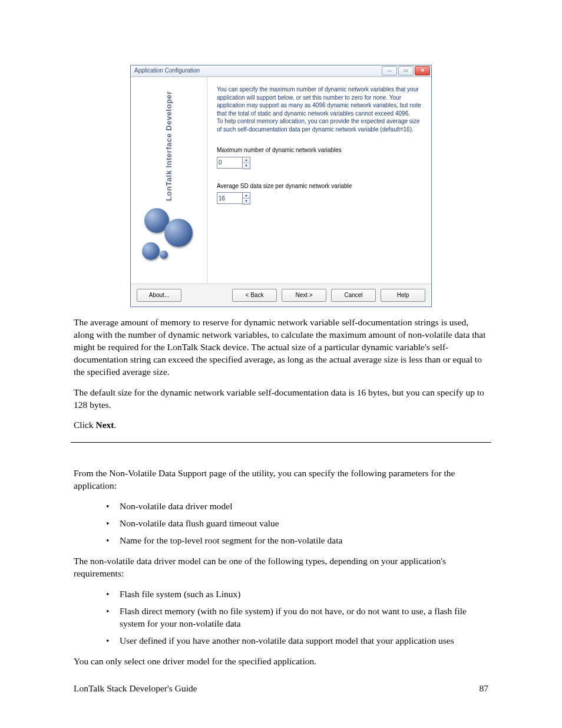 The image size is (562, 728). I want to click on about-button: About..., so click(159, 295).